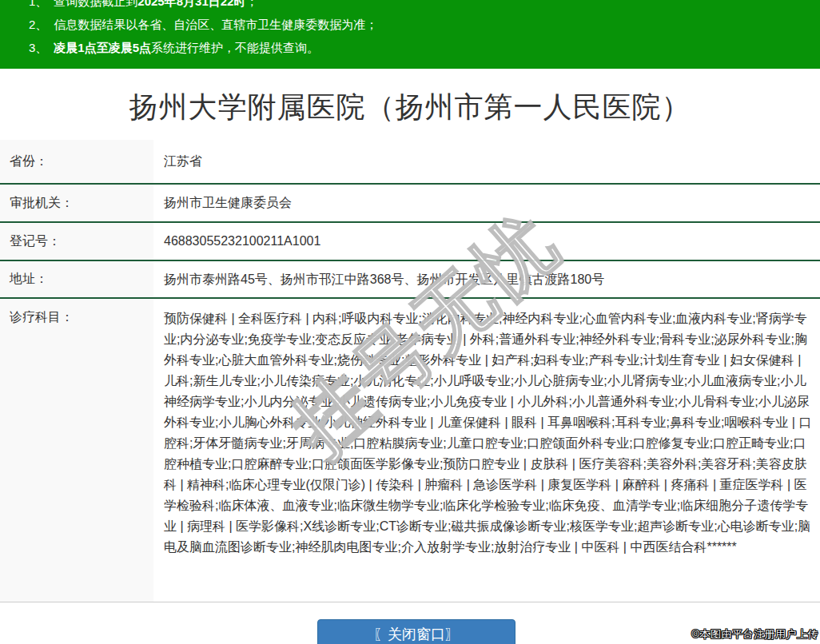 This screenshot has height=644, width=820. Describe the element at coordinates (487, 161) in the screenshot. I see `field-value-province: 江苏省` at that location.